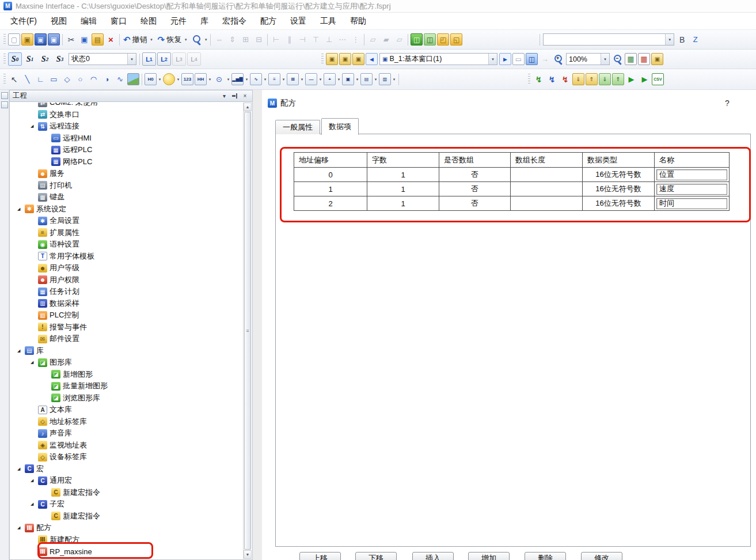 The height and width of the screenshot is (560, 756). Describe the element at coordinates (658, 80) in the screenshot. I see `csv-export-icon: CSV` at that location.